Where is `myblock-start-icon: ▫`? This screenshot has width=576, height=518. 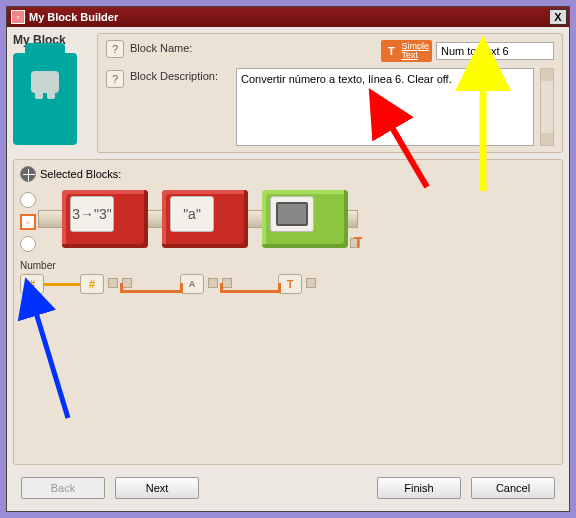
myblock-start-icon: ▫ is located at coordinates (28, 222).